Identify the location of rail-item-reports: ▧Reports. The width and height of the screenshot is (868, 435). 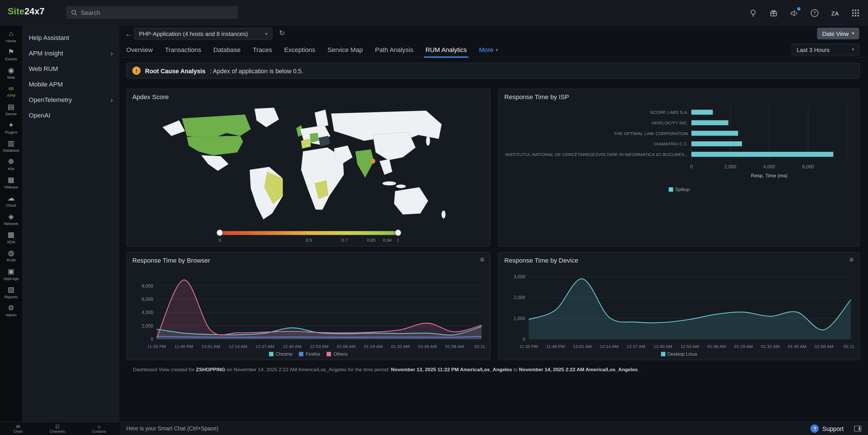
(11, 293).